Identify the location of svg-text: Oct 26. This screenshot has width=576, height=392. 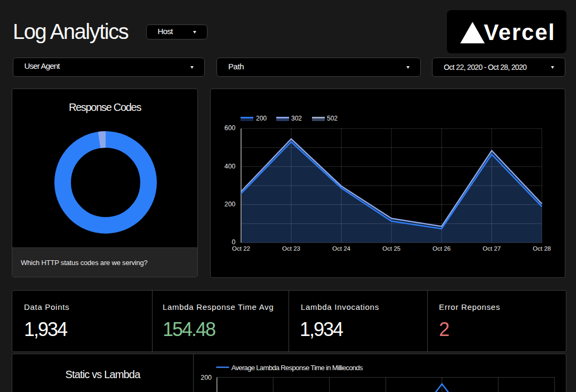
(442, 249).